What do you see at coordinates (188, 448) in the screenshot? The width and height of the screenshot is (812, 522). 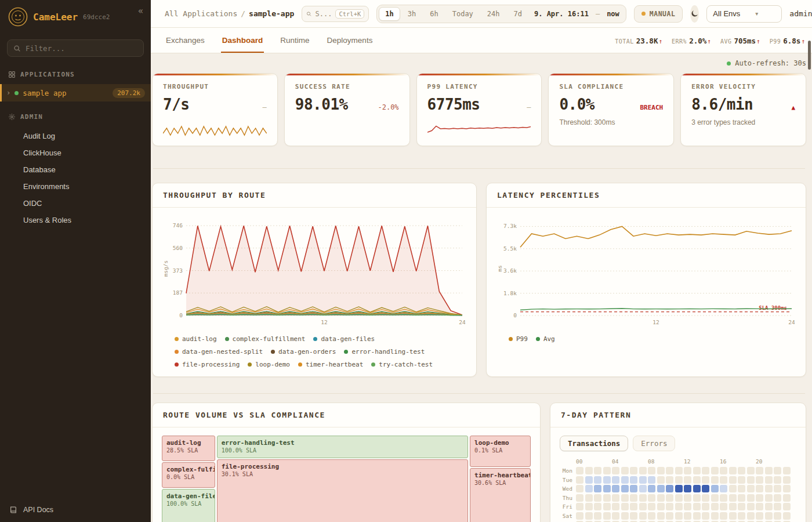 I see `treemap-cell-audit-log: audit-log28.5% SLA` at bounding box center [188, 448].